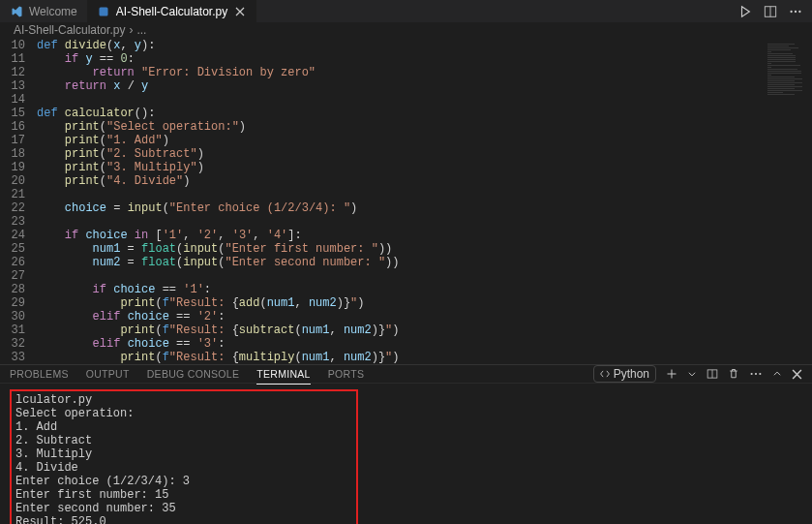  I want to click on line-number: 10, so click(13, 46).